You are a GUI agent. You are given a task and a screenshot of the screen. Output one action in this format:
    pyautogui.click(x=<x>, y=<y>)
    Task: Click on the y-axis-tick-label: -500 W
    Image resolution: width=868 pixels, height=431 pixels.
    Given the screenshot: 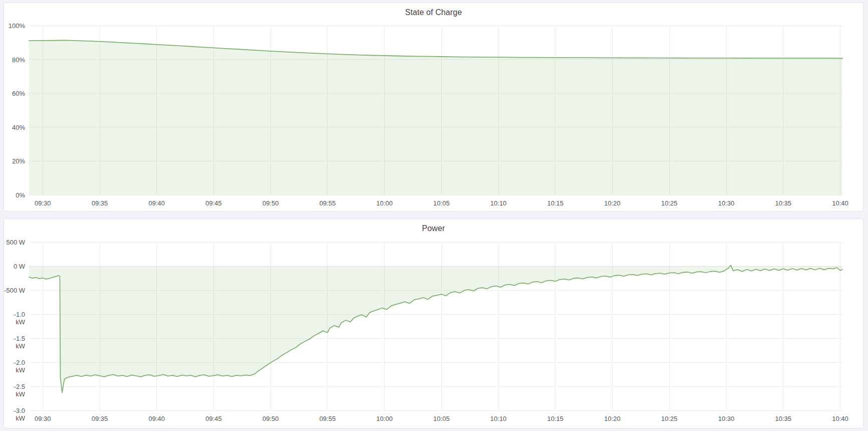 What is the action you would take?
    pyautogui.click(x=15, y=291)
    